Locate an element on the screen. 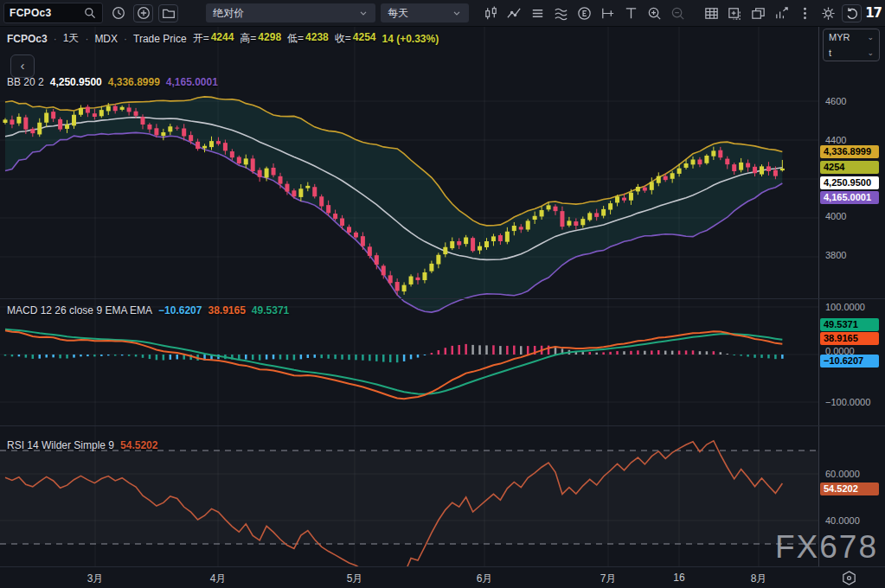  watermark: FX678 is located at coordinates (827, 547).